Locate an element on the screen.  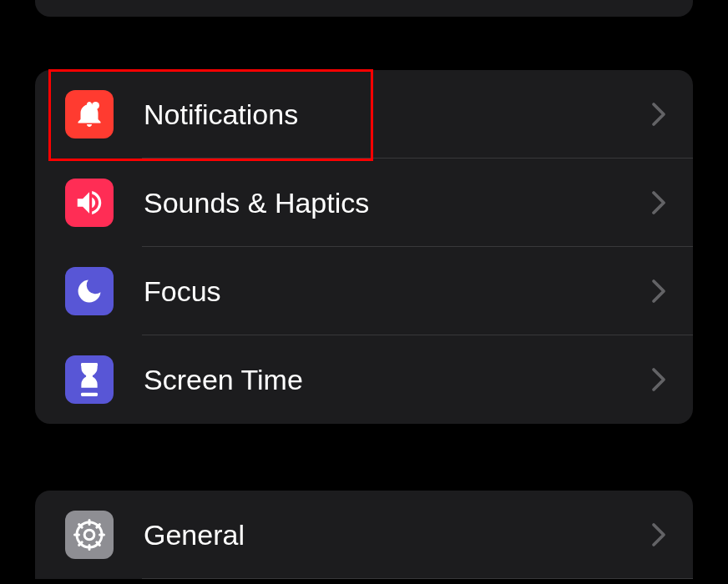
settings-section-bottom: General is located at coordinates (364, 535).